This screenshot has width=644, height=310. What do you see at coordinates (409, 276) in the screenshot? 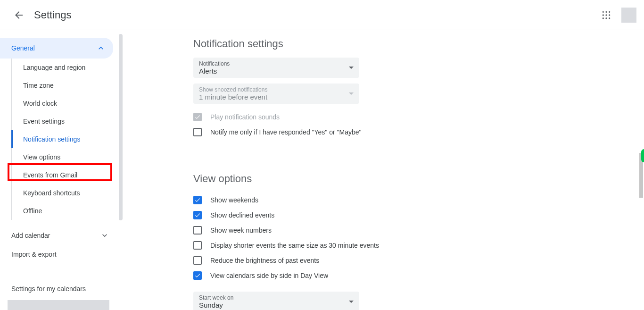
I see `side-by-side-row: View calendars side by side in Day View` at bounding box center [409, 276].